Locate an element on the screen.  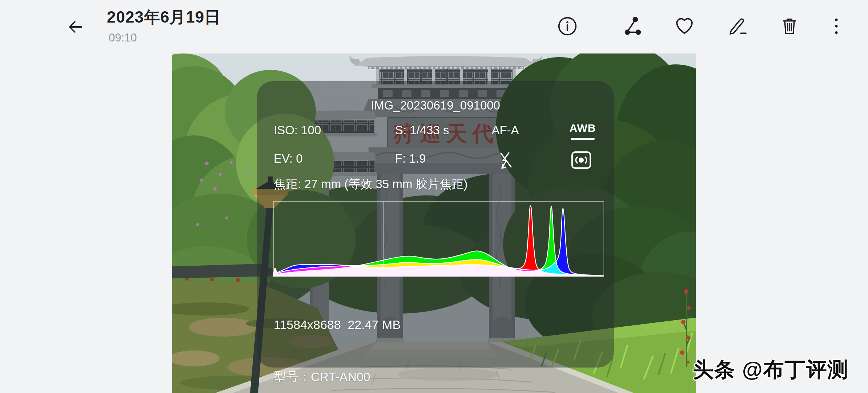
spot-metering-icon is located at coordinates (581, 161).